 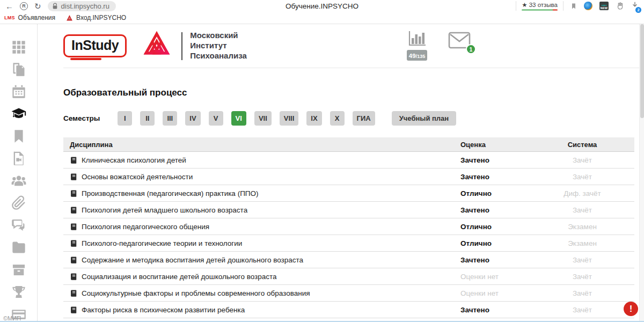 I want to click on extension-new-icon: NEW, so click(x=604, y=6).